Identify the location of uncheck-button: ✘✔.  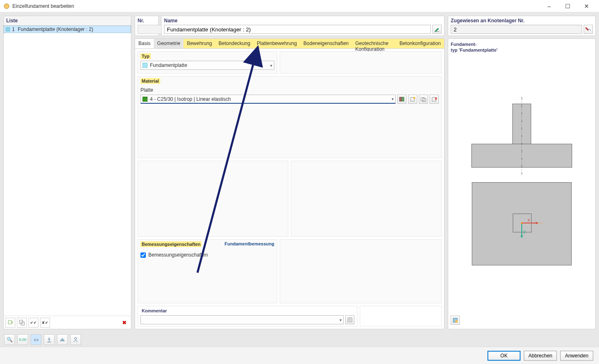
(45, 323).